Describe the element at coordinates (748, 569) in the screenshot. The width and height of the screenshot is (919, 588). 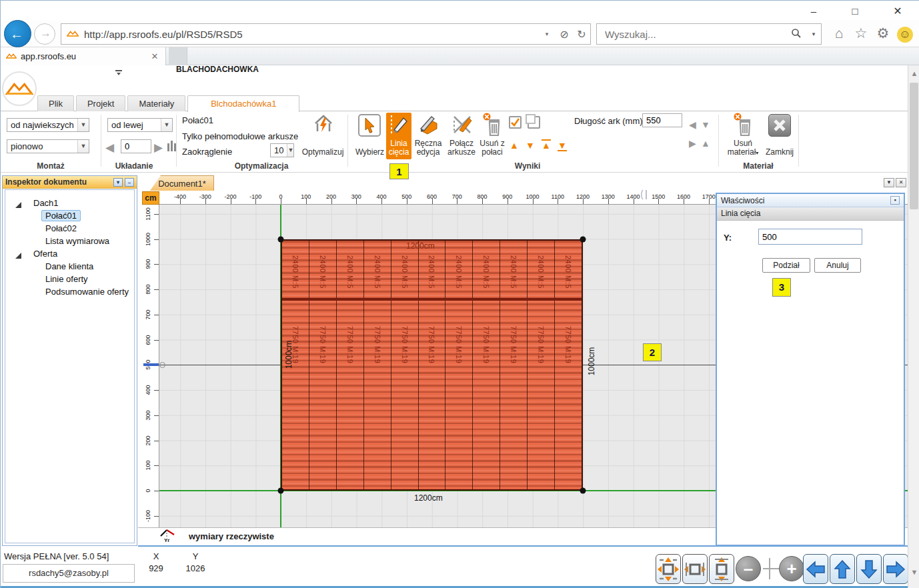
I see `zoom-out-button: –` at that location.